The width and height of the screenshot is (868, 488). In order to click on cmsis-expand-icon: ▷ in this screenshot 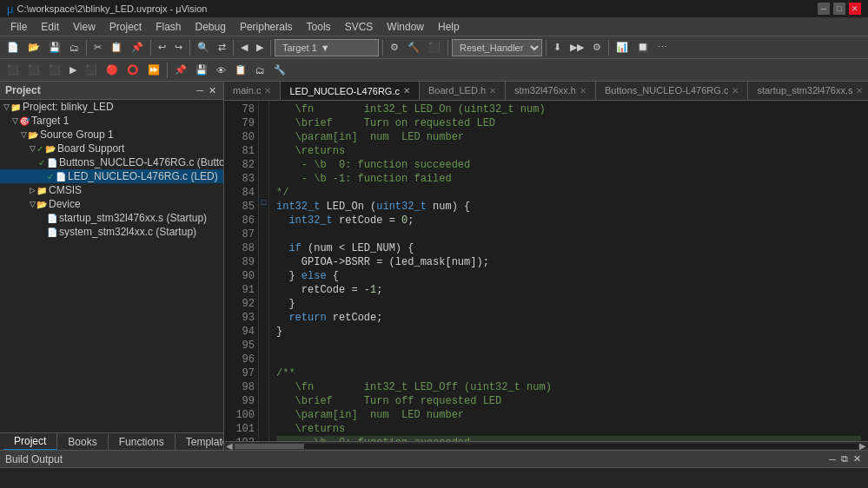, I will do `click(32, 190)`.